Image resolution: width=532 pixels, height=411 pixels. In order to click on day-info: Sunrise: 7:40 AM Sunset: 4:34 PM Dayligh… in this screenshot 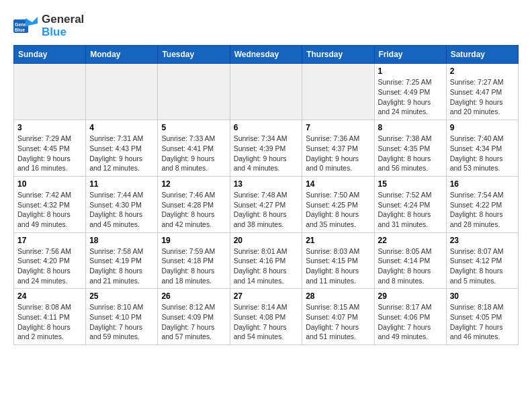, I will do `click(482, 153)`.